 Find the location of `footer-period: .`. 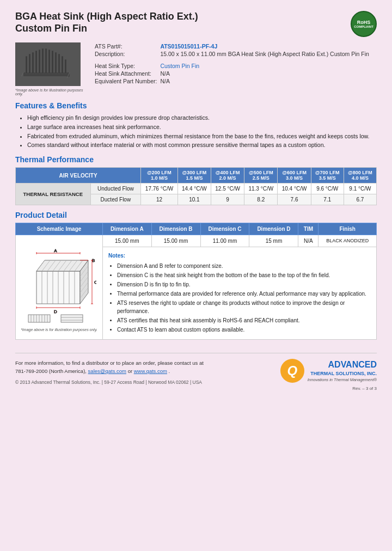

footer-period: . is located at coordinates (170, 371).